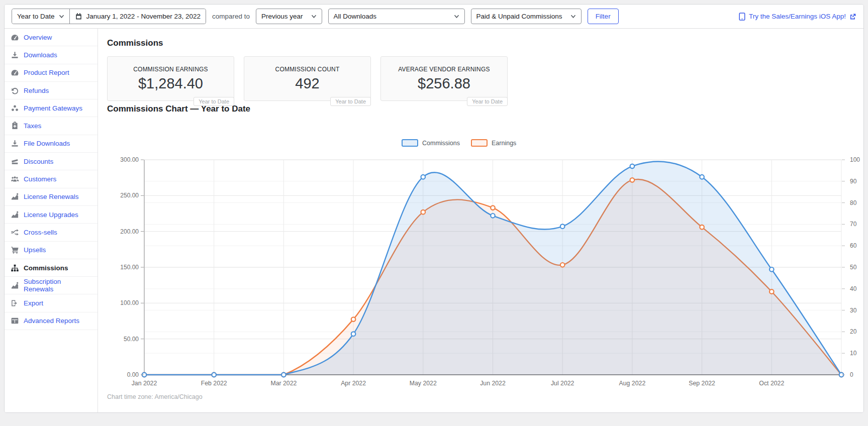 Image resolution: width=868 pixels, height=426 pixels. What do you see at coordinates (53, 109) in the screenshot?
I see `sidebar-item-label: Payment Gateways` at bounding box center [53, 109].